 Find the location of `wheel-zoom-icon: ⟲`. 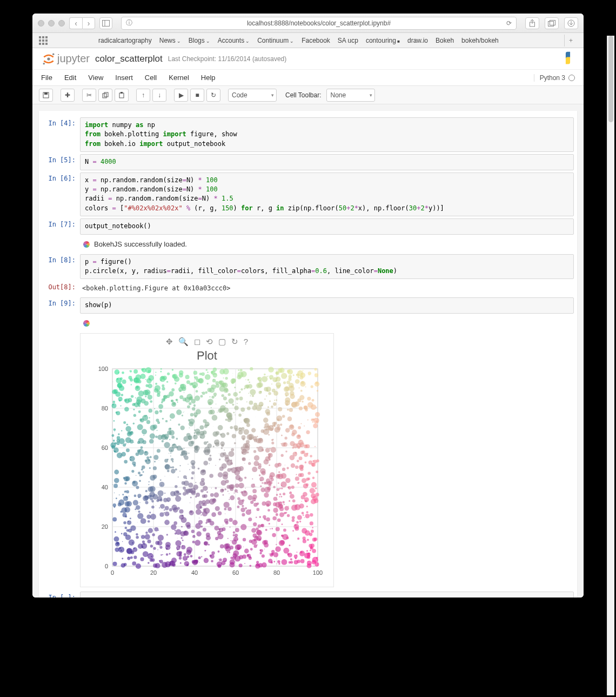

wheel-zoom-icon: ⟲ is located at coordinates (210, 342).